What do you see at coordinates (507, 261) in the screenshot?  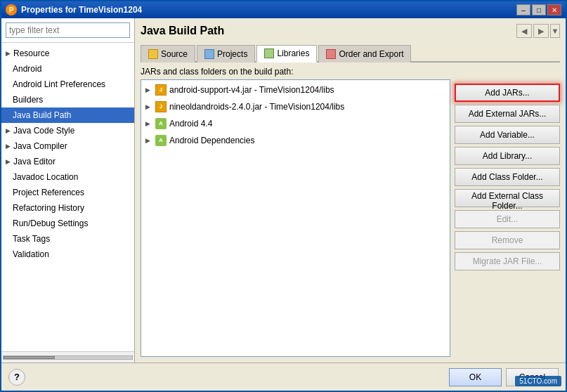 I see `migrate-jar-button: Migrate JAR File...` at bounding box center [507, 261].